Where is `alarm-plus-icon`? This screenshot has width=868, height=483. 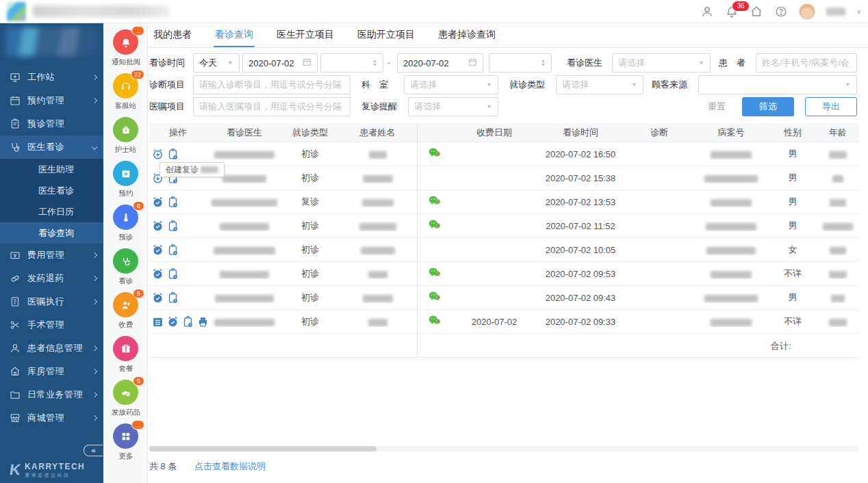 alarm-plus-icon is located at coordinates (157, 155).